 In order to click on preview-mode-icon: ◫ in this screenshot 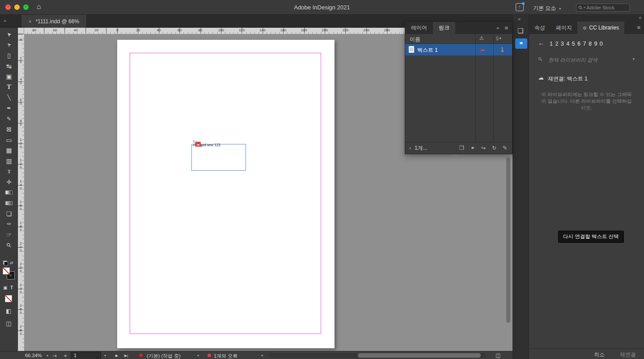, I will do `click(8, 324)`.